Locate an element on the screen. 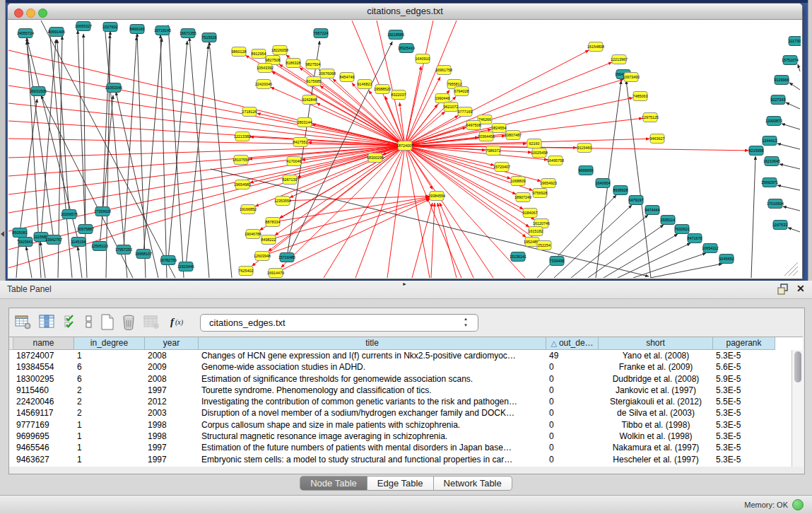 This screenshot has width=812, height=514. table-cell: 2012 is located at coordinates (172, 402).